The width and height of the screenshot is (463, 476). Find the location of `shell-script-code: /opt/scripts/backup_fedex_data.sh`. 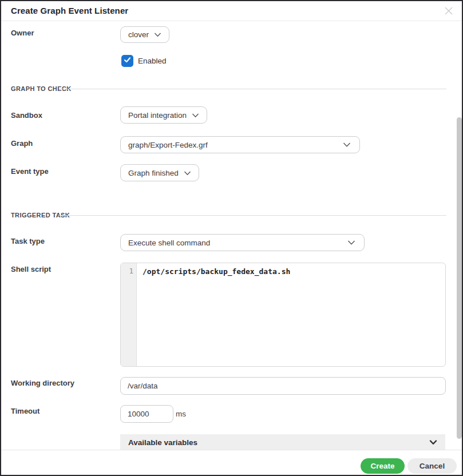

shell-script-code: /opt/scripts/backup_fedex_data.sh is located at coordinates (291, 315).